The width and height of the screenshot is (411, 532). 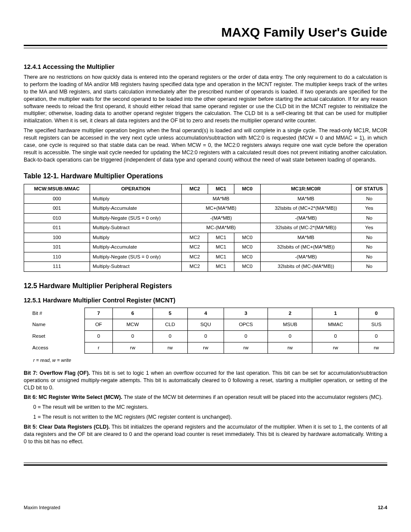 I want to click on cell-mc-merged: MA*MB, so click(x=221, y=199).